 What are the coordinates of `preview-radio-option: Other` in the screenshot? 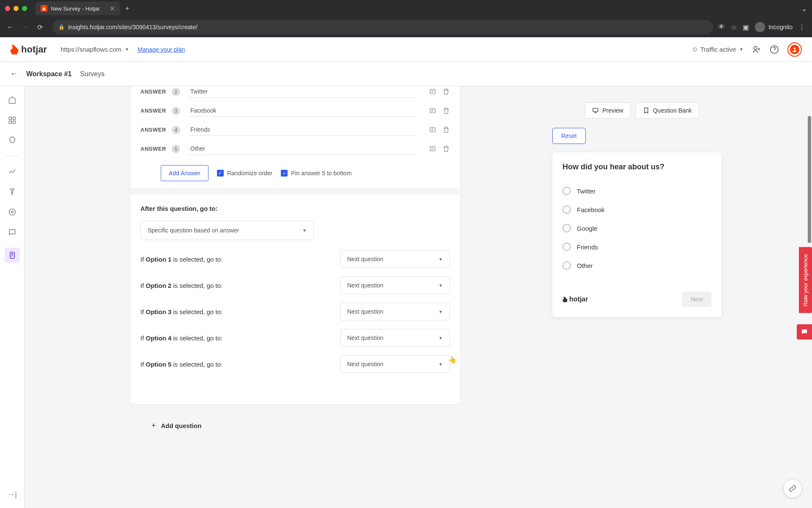 It's located at (637, 265).